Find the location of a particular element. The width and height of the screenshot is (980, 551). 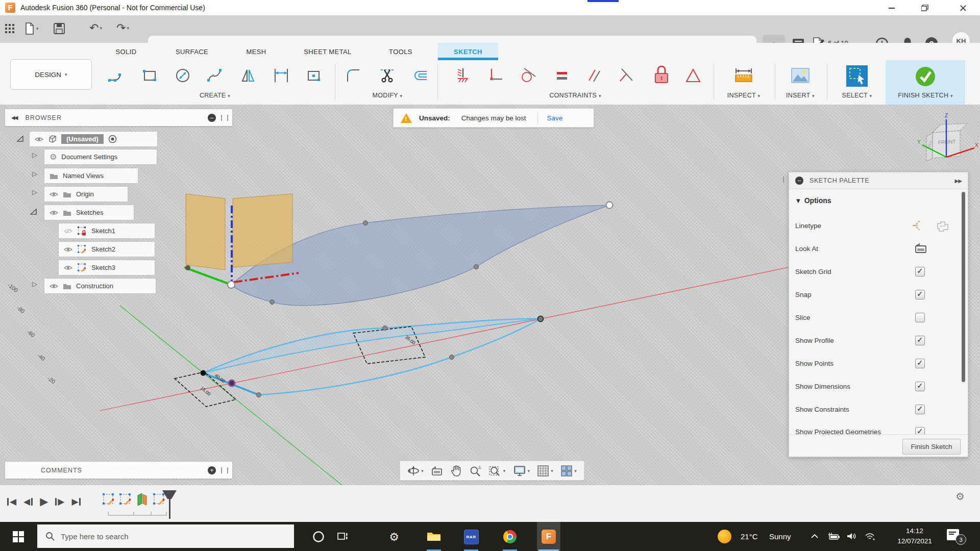

show-points-checkbox is located at coordinates (920, 363).